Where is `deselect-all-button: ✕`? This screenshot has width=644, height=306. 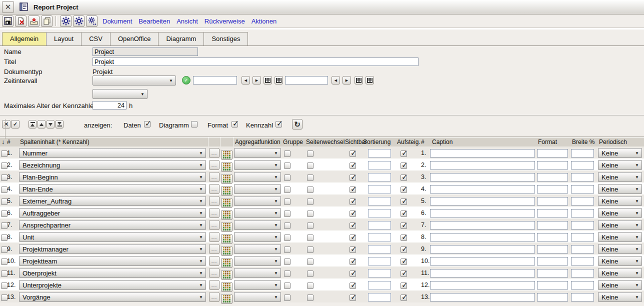
deselect-all-button: ✕ is located at coordinates (6, 124).